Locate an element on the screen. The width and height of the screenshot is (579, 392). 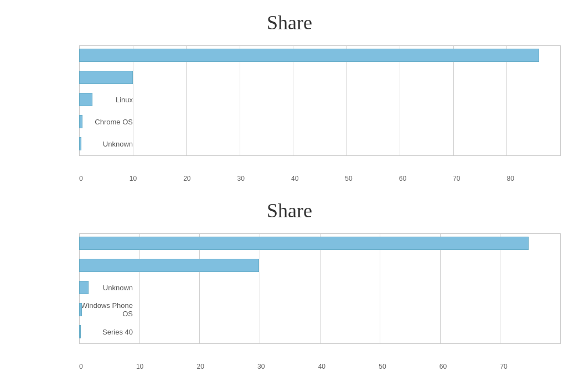
x-tick: 80 is located at coordinates (510, 179).